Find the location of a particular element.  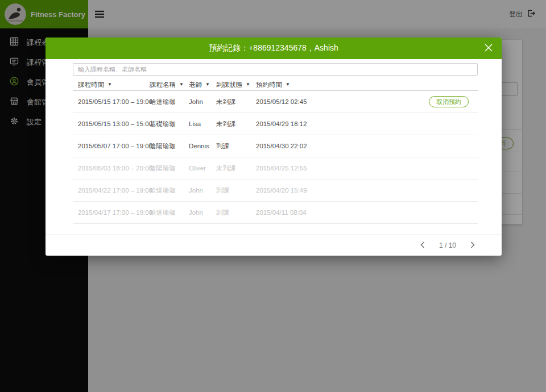

pagination: 1 / 10 is located at coordinates (274, 245).